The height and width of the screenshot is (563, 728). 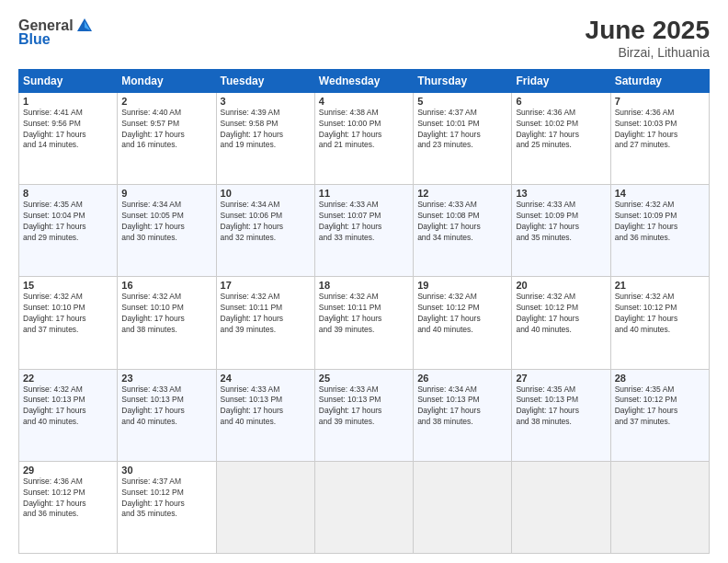 I want to click on day-number: 14, so click(x=660, y=193).